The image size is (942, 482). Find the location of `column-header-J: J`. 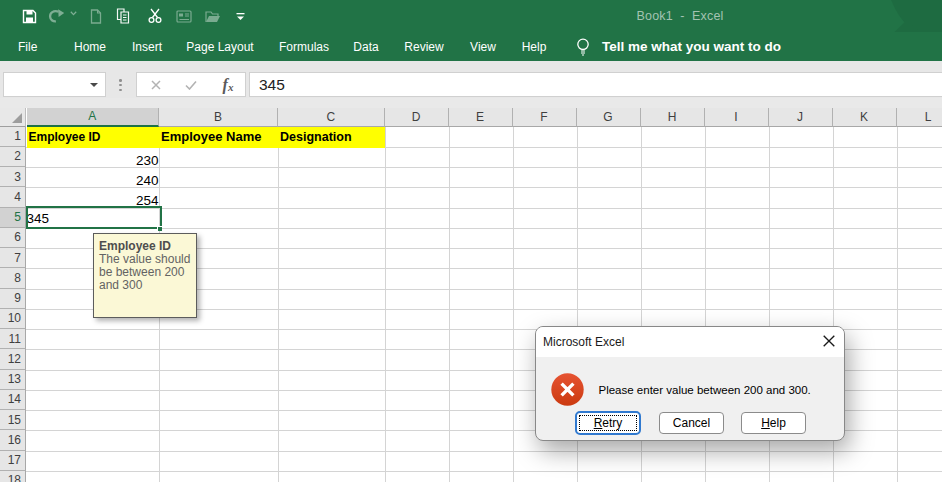

column-header-J: J is located at coordinates (801, 118).